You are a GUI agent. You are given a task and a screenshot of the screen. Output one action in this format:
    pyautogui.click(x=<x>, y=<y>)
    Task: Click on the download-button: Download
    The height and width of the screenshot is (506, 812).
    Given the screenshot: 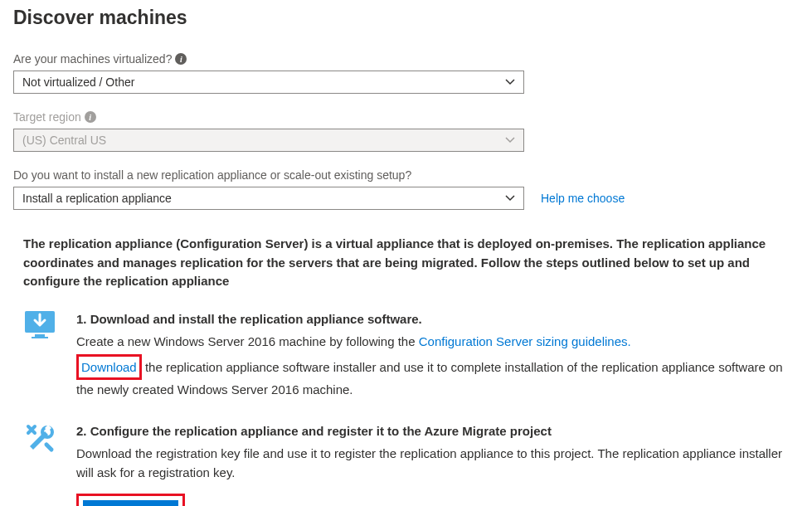 What is the action you would take?
    pyautogui.click(x=131, y=503)
    